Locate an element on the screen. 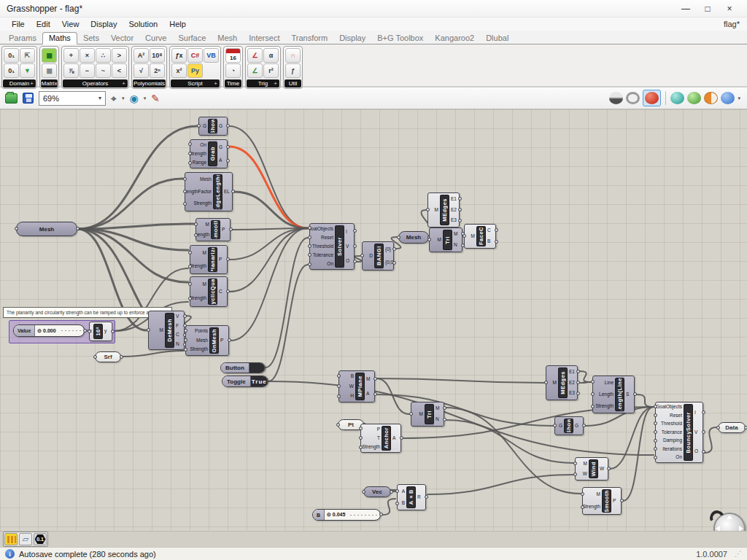 This screenshot has height=560, width=747. tab-display: Display is located at coordinates (352, 38).